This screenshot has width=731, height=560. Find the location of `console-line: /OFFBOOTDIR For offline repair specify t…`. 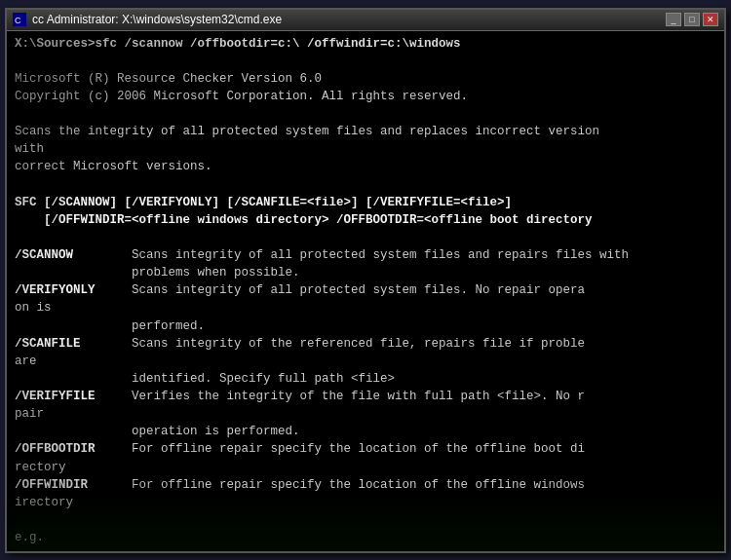

console-line: /OFFBOOTDIR For offline repair specify t… is located at coordinates (366, 449).